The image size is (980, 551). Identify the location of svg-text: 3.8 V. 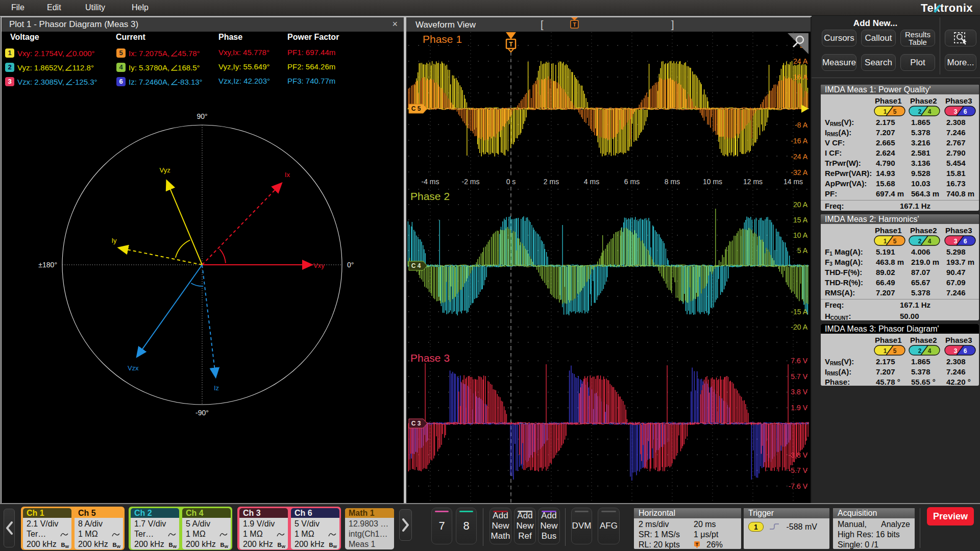
(799, 392).